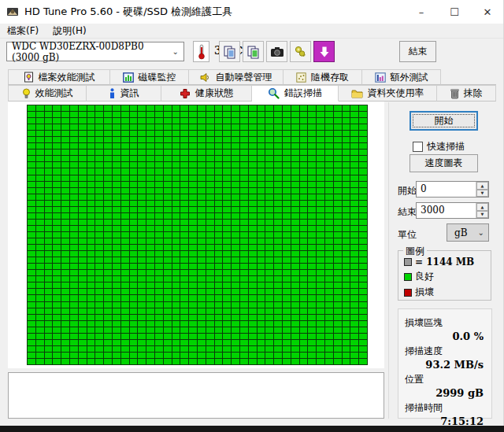 Image resolution: width=504 pixels, height=432 pixels. I want to click on temperature-button, so click(202, 52).